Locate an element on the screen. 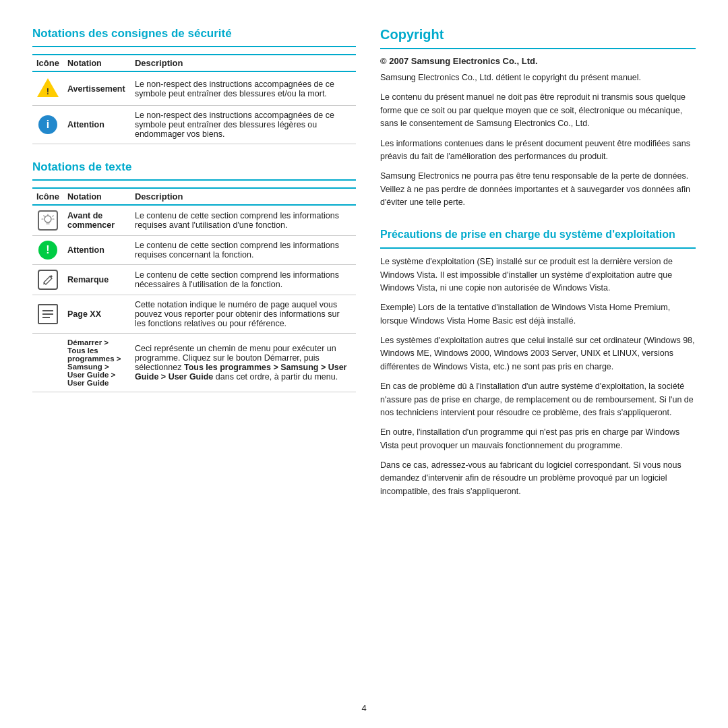 This screenshot has height=728, width=728. text-notations-section: Notations de texte Icône Notation Descri… is located at coordinates (194, 276).